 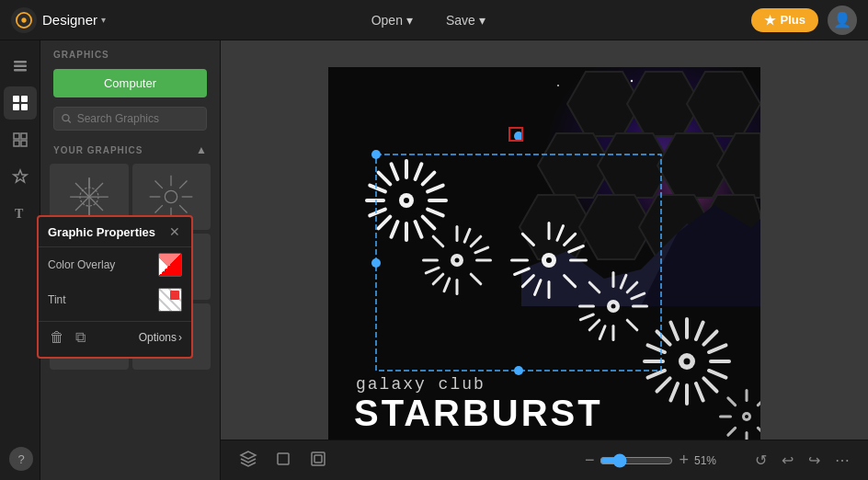 I want to click on plus-button: ★ Plus, so click(x=785, y=20).